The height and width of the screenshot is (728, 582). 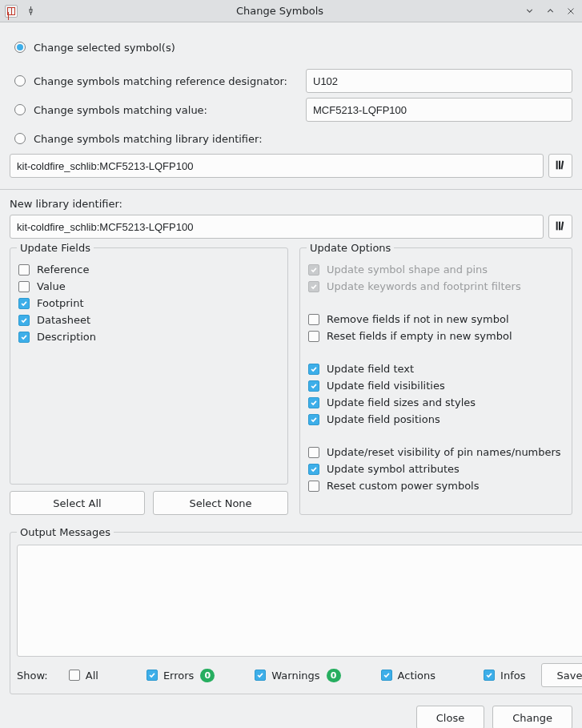 I want to click on show-errors: Errors 0, so click(x=181, y=676).